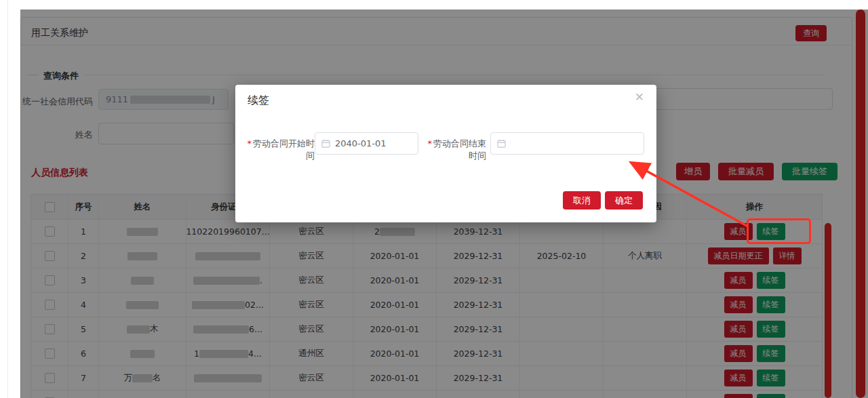 The height and width of the screenshot is (398, 868). Describe the element at coordinates (582, 201) in the screenshot. I see `cancel-button: 取消` at that location.